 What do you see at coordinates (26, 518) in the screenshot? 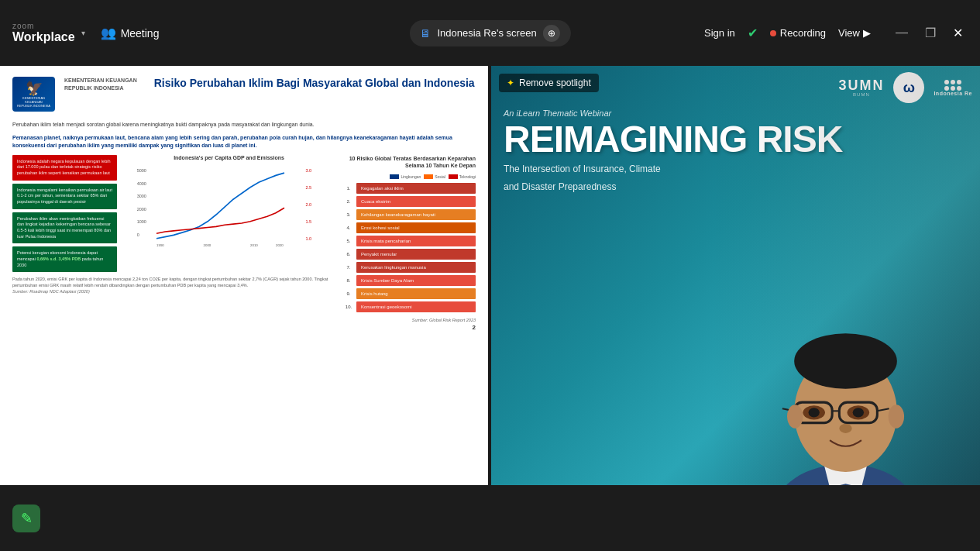
I see `pencil-icon: ✎` at bounding box center [26, 518].